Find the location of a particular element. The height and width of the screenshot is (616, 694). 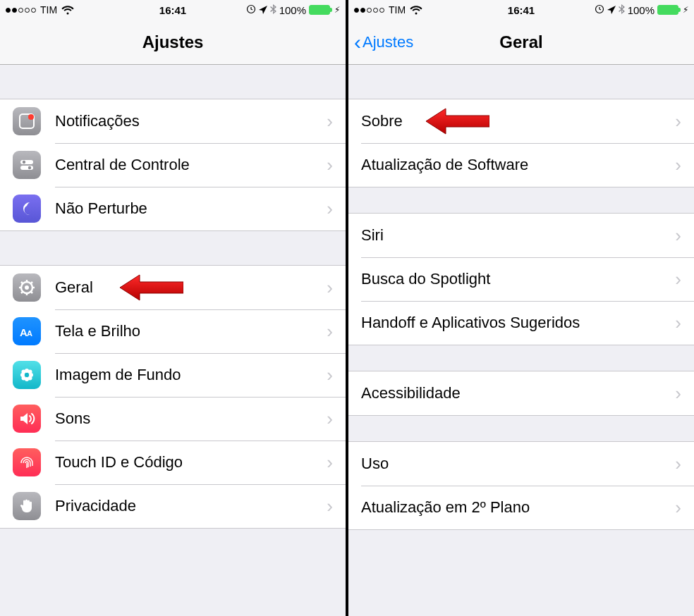

row-label: Siri is located at coordinates (518, 235).